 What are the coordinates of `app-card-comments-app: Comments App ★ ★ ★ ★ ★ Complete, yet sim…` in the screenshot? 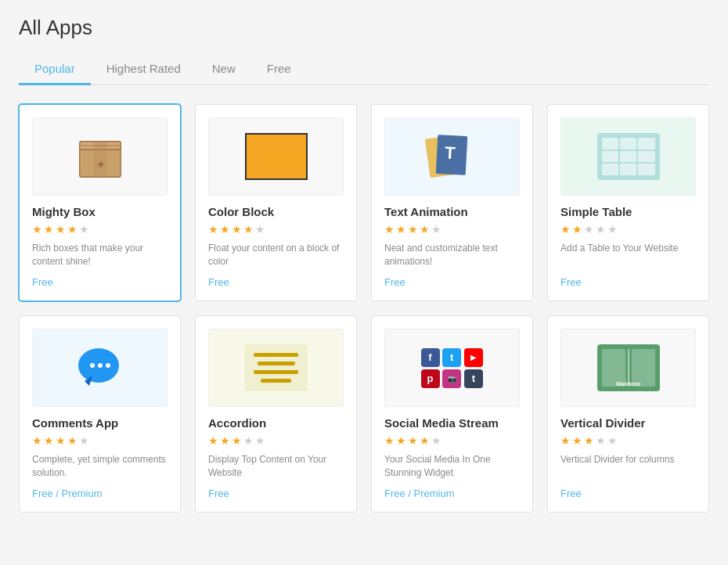 It's located at (100, 414).